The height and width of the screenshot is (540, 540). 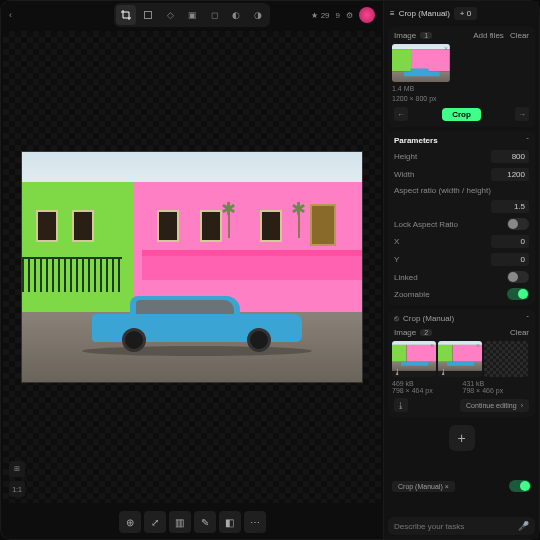 What do you see at coordinates (424, 486) in the screenshot?
I see `prompt-chip: Crop (Manual) ×` at bounding box center [424, 486].